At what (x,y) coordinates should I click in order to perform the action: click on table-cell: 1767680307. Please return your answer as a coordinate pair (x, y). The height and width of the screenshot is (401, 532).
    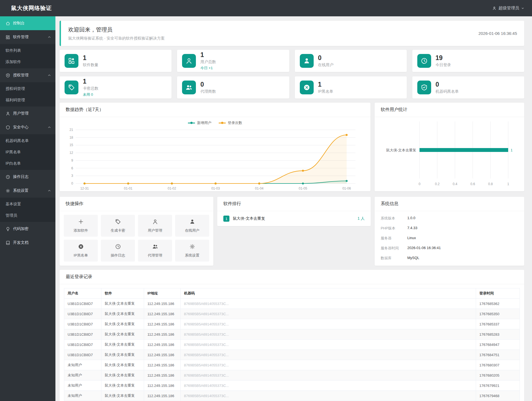
    Looking at the image, I should click on (498, 365).